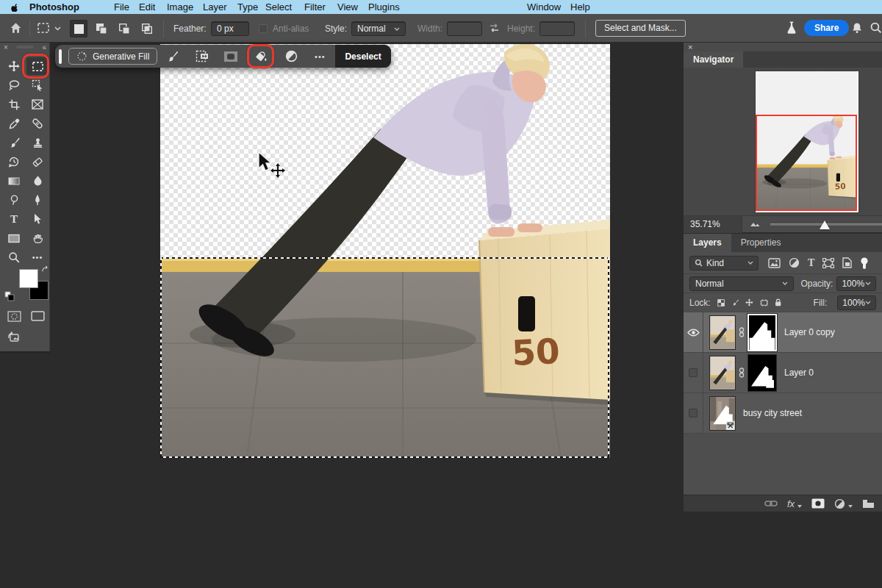 The height and width of the screenshot is (588, 882). What do you see at coordinates (14, 66) in the screenshot?
I see `move-tool` at bounding box center [14, 66].